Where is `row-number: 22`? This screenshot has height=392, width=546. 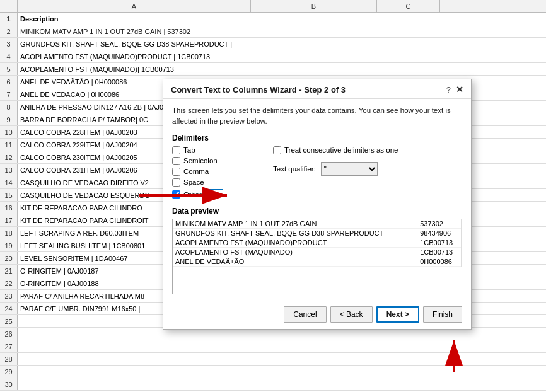 row-number: 22 is located at coordinates (9, 284).